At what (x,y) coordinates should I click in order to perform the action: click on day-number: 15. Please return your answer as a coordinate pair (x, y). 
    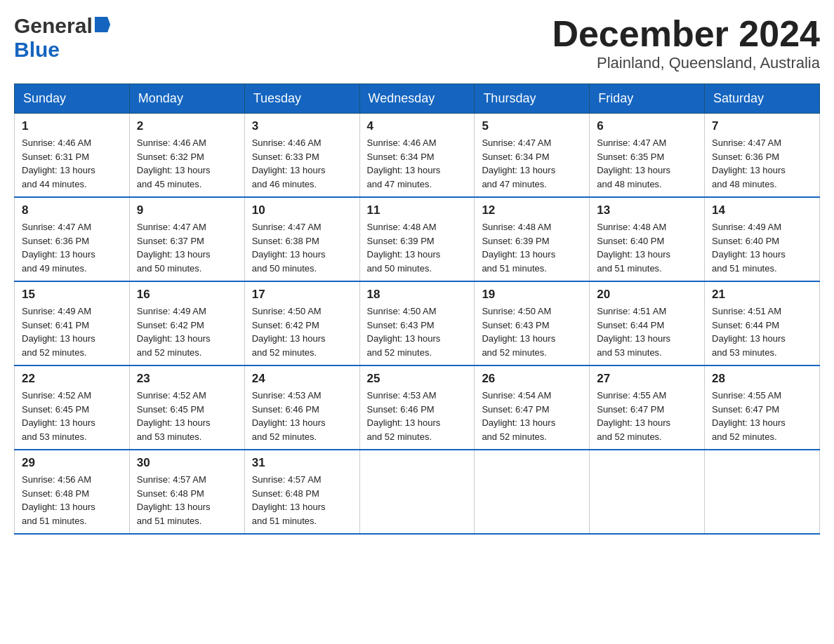
    Looking at the image, I should click on (72, 295).